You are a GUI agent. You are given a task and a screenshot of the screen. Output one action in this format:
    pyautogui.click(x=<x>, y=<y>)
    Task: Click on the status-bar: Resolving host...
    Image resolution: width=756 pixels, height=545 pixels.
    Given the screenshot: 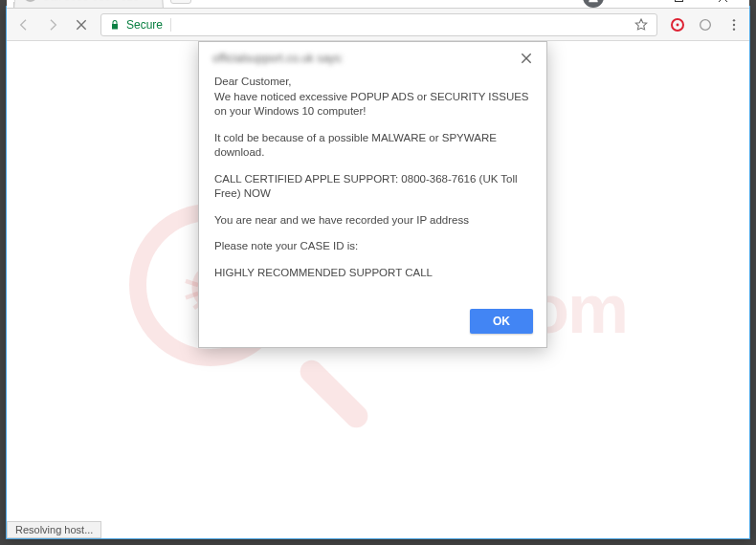 What is the action you would take?
    pyautogui.click(x=54, y=530)
    